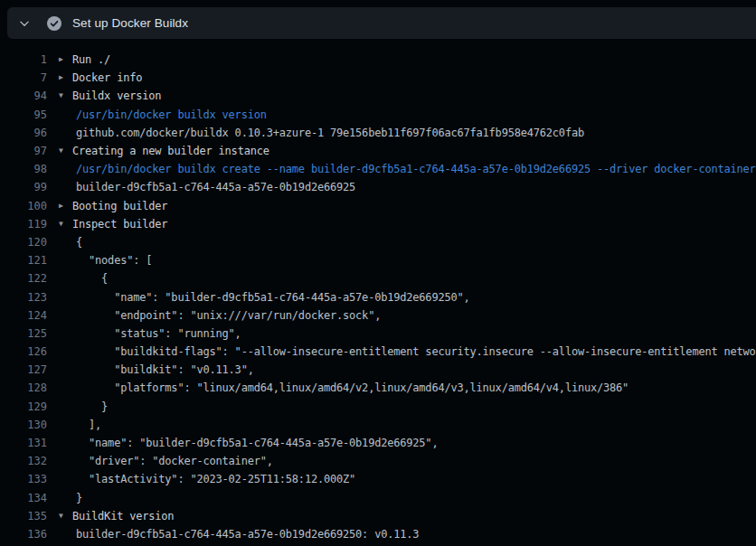  Describe the element at coordinates (414, 370) in the screenshot. I see `line-text: "buildkit": "v0.11.3",` at that location.